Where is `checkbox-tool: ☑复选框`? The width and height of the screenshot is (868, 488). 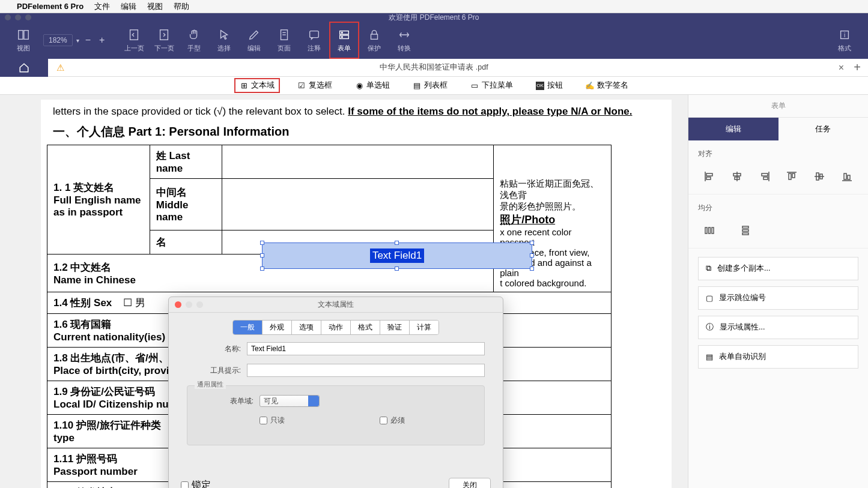 checkbox-tool: ☑复选框 is located at coordinates (315, 85).